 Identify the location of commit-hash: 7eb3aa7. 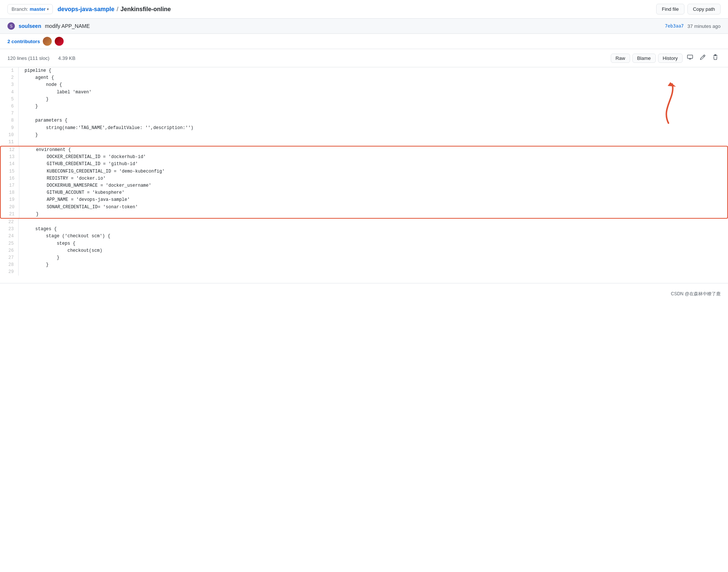
(674, 26).